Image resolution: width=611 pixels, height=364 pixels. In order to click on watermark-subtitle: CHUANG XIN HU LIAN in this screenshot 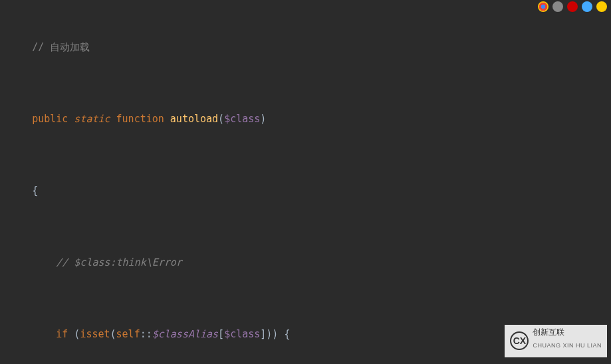, I will do `click(567, 345)`.